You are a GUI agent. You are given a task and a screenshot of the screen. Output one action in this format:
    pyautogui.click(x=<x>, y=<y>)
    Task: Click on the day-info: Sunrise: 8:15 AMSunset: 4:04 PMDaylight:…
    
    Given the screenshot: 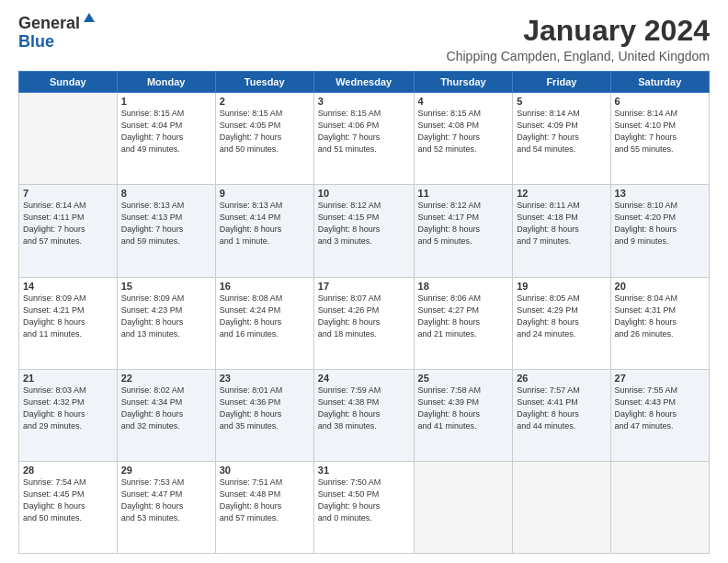 What is the action you would take?
    pyautogui.click(x=166, y=132)
    